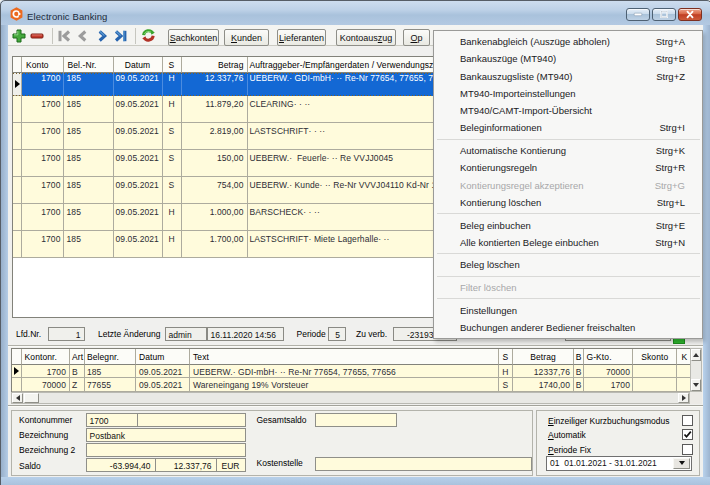  I want to click on menu-item-bankenabgleich: Bankenabgleich (Auszüge abholen)Strg+A, so click(568, 42).